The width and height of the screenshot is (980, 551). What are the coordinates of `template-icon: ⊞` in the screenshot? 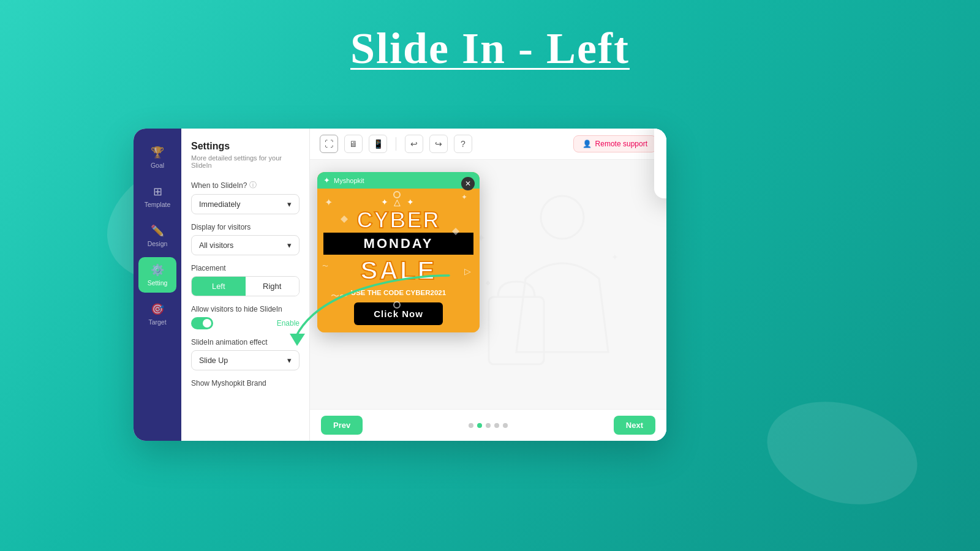 It's located at (158, 192).